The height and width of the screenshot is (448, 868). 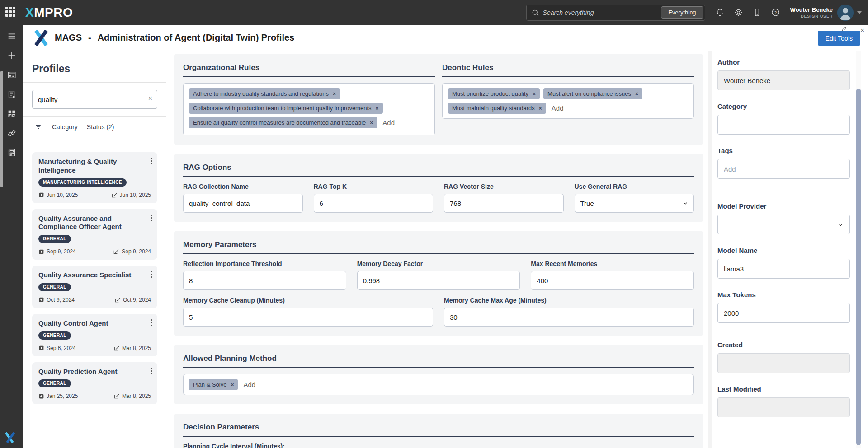 I want to click on category-label: Category, so click(x=784, y=107).